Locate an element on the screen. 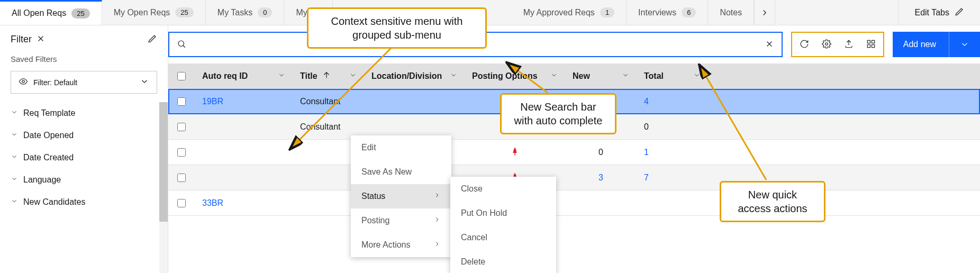  filter-title: Filter is located at coordinates (21, 39).